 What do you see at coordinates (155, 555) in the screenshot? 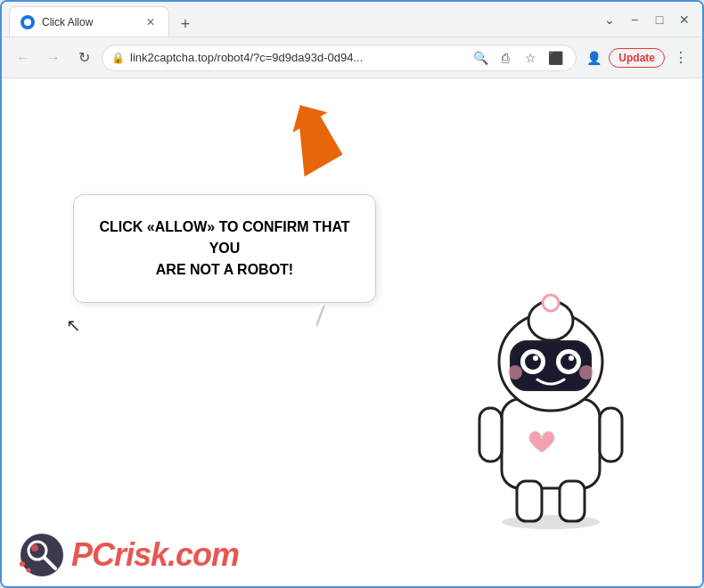
I see `watermark-text: PCrisk.com` at bounding box center [155, 555].